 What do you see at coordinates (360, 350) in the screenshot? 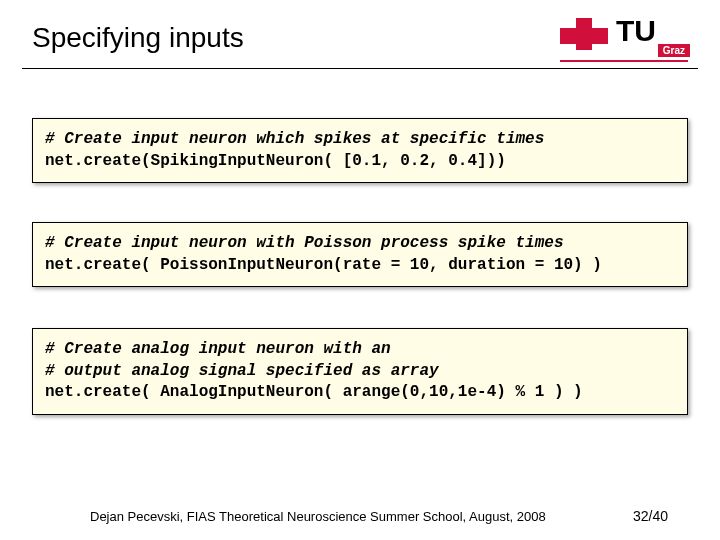
I see `code-comment: # Create analog input neuron with an` at bounding box center [360, 350].